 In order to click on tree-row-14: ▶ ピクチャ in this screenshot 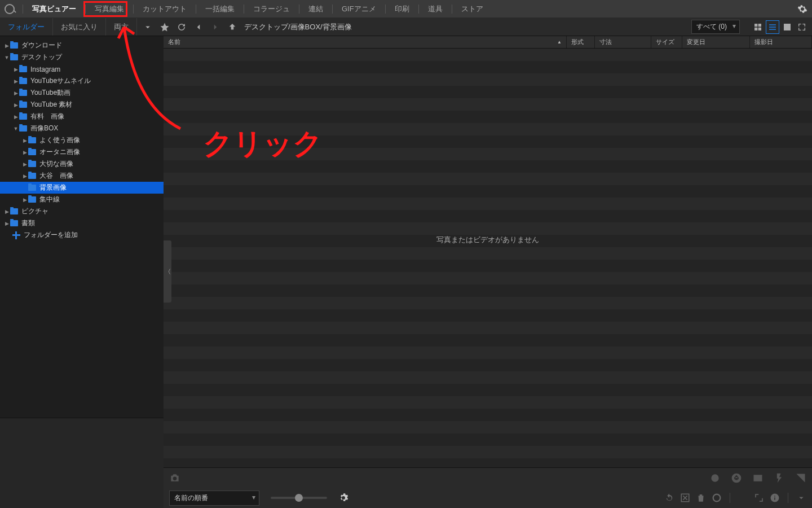, I will do `click(82, 211)`.